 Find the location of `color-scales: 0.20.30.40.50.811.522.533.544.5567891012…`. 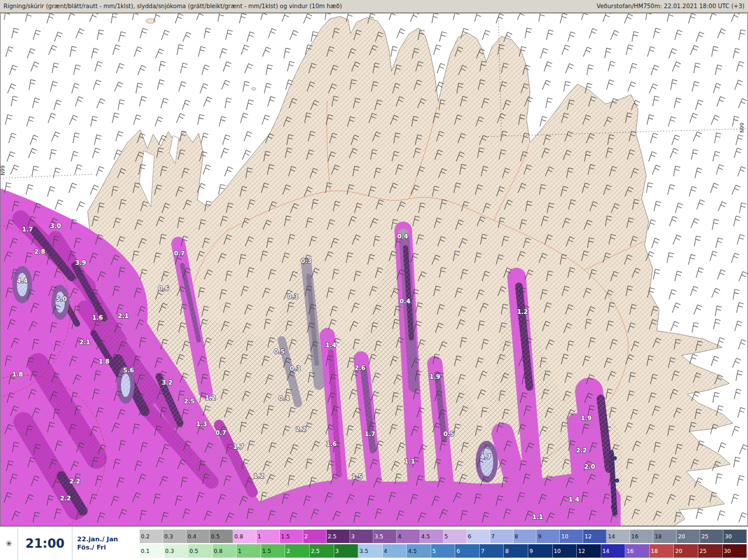

color-scales: 0.20.30.40.50.811.522.533.544.5567891012… is located at coordinates (442, 544).